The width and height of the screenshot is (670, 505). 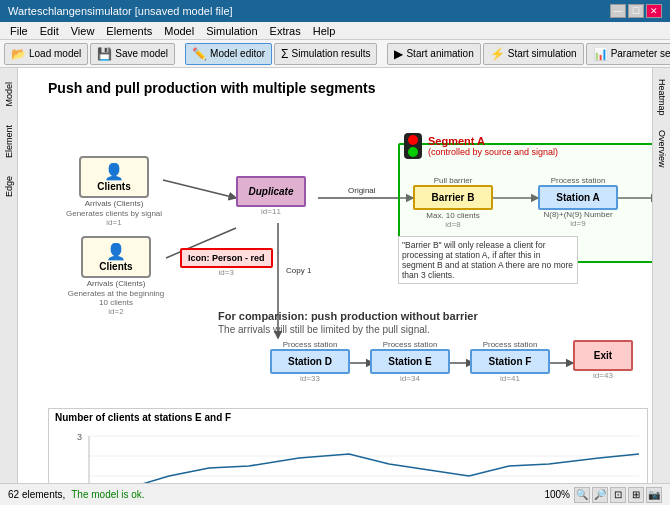 What do you see at coordinates (557, 494) in the screenshot?
I see `zoom-level: 100%` at bounding box center [557, 494].